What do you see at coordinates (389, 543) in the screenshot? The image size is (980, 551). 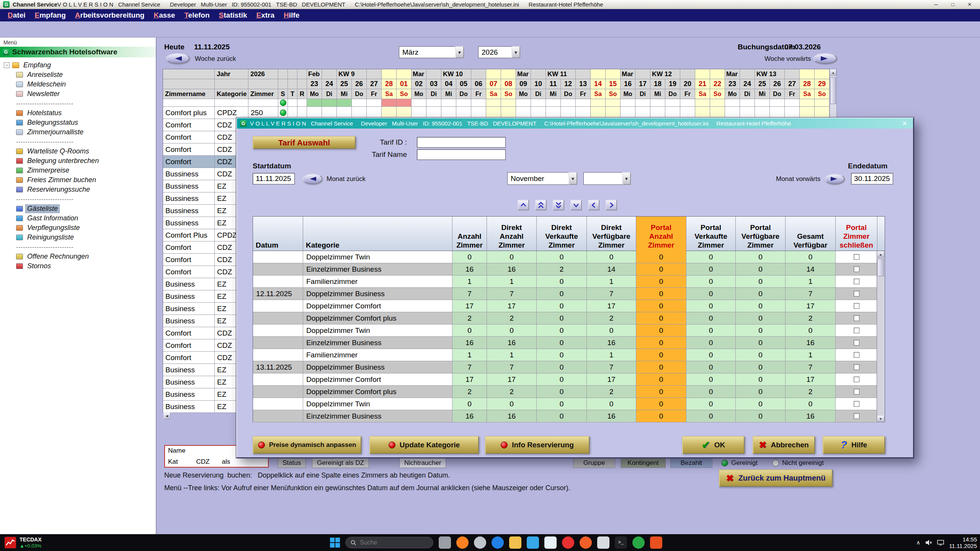 I see `taskbar-search` at bounding box center [389, 543].